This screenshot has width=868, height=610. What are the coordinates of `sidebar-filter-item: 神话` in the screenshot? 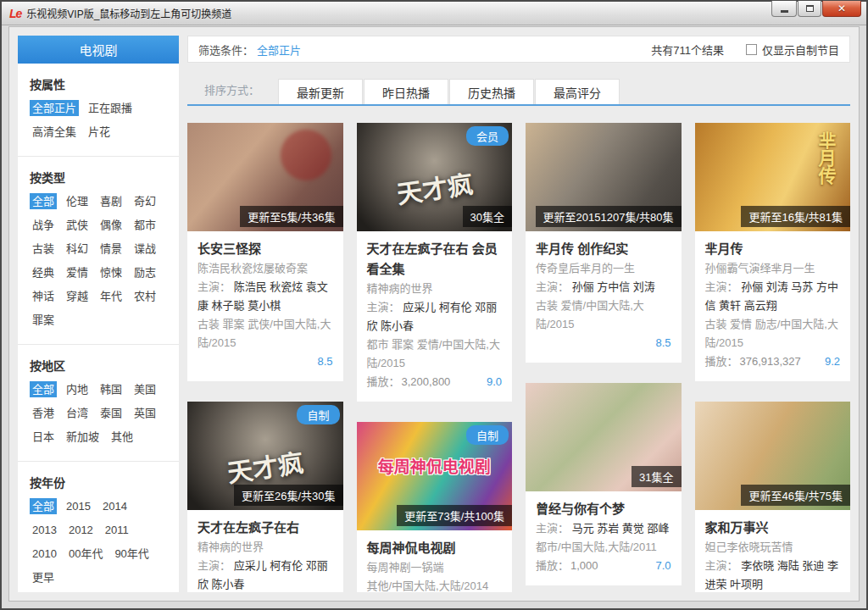 It's located at (43, 297).